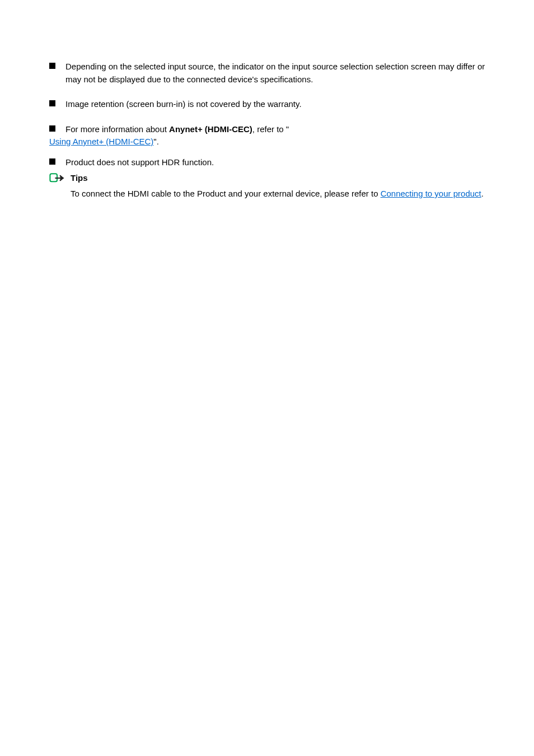 Image resolution: width=534 pixels, height=756 pixels. Describe the element at coordinates (268, 162) in the screenshot. I see `list-item: Product does not support HDR function.` at that location.